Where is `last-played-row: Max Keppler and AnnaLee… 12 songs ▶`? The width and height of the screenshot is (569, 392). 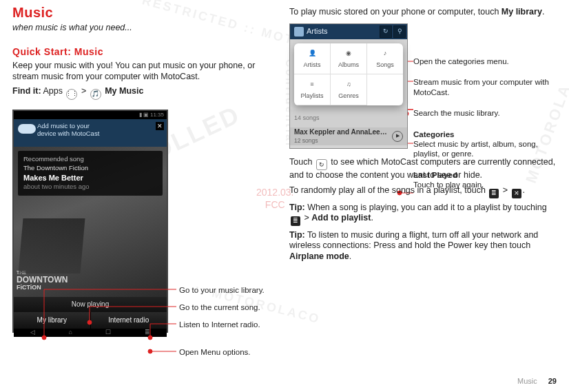 last-played-row: Max Keppler and AnnaLee… 12 songs ▶ is located at coordinates (349, 136).